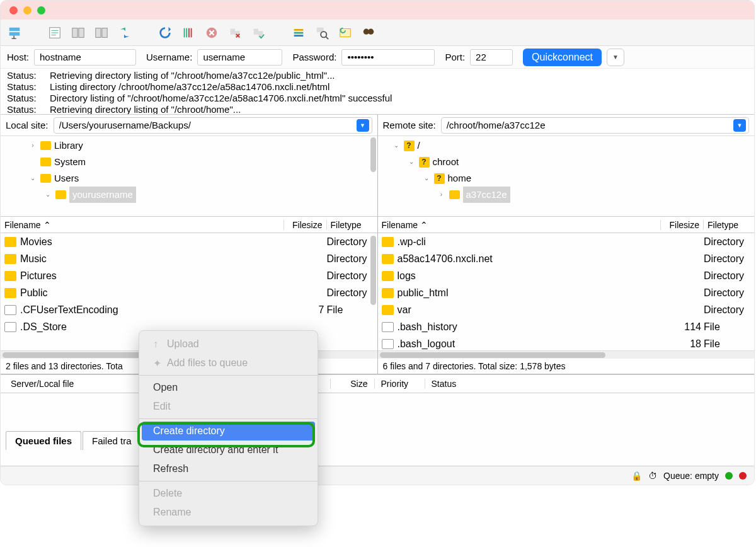  Describe the element at coordinates (566, 354) in the screenshot. I see `remote-hscroll` at that location.